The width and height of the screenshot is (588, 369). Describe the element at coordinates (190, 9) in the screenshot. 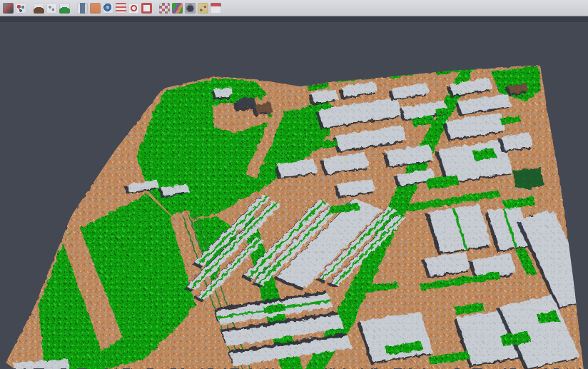

I see `camera-icon` at that location.